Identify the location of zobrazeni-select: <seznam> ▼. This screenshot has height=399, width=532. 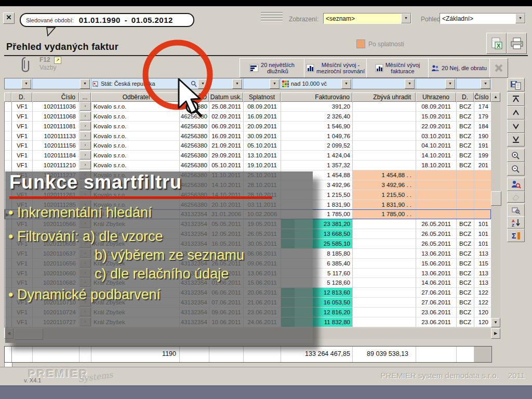
(367, 19).